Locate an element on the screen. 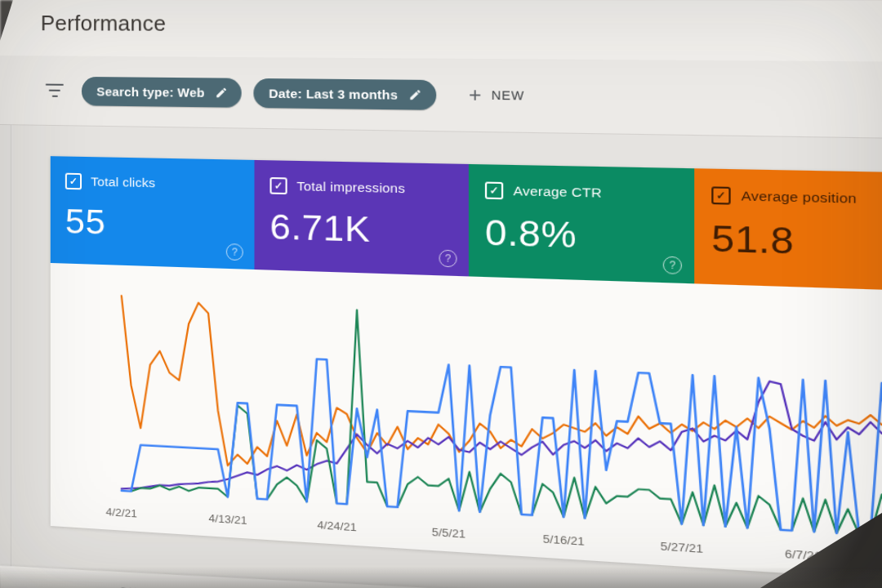 Image resolution: width=882 pixels, height=588 pixels. x-axis-label: 4/24/21 is located at coordinates (336, 526).